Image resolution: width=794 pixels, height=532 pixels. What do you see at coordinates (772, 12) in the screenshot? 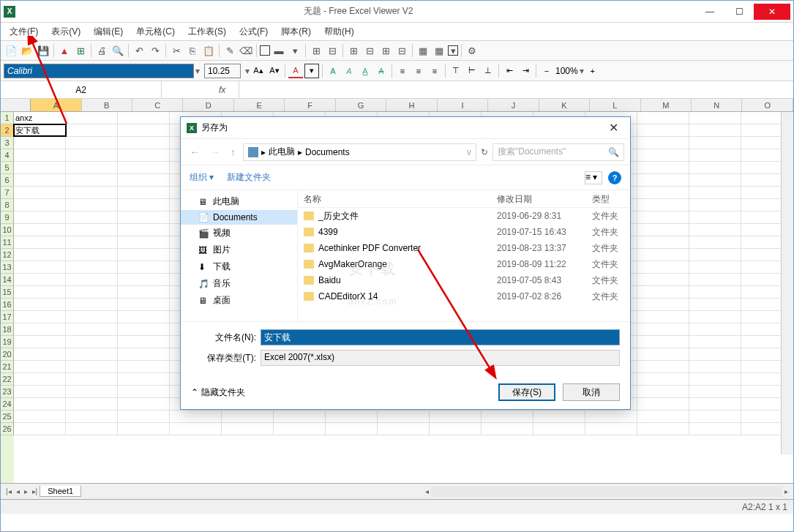
I see `close-button: ✕` at bounding box center [772, 12].